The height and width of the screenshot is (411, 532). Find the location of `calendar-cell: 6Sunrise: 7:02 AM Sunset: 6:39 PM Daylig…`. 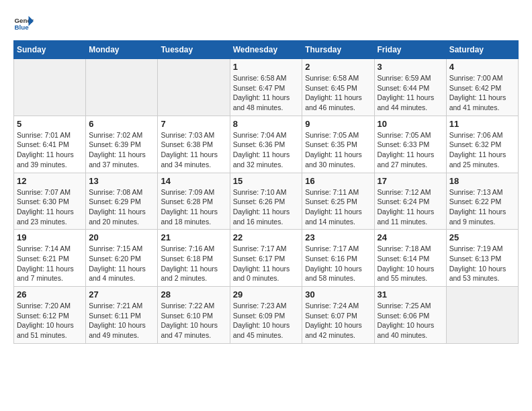

calendar-cell: 6Sunrise: 7:02 AM Sunset: 6:39 PM Daylig… is located at coordinates (122, 144).